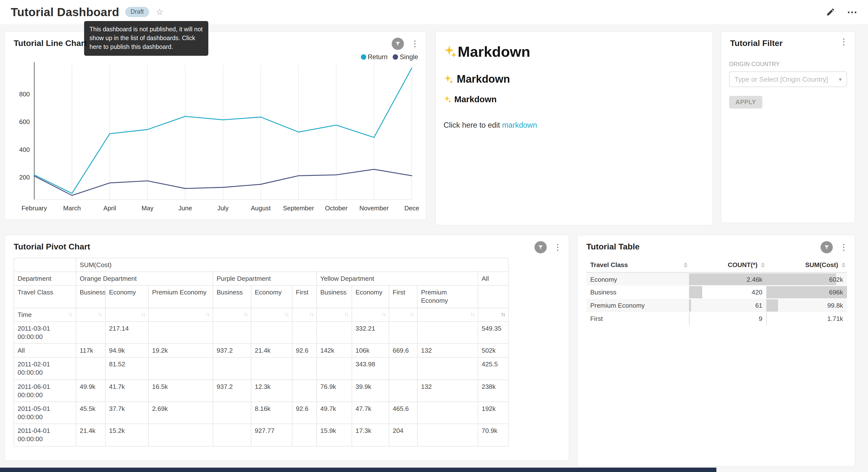 The image size is (868, 472). I want to click on markdown-body: Markdown Markdown Markdown Click here to…, so click(574, 81).